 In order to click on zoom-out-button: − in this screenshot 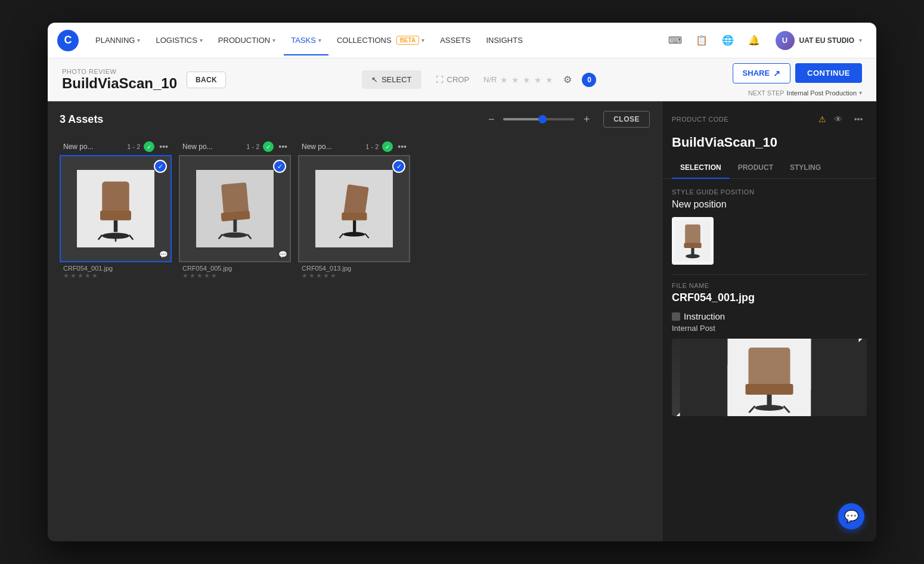, I will do `click(491, 119)`.